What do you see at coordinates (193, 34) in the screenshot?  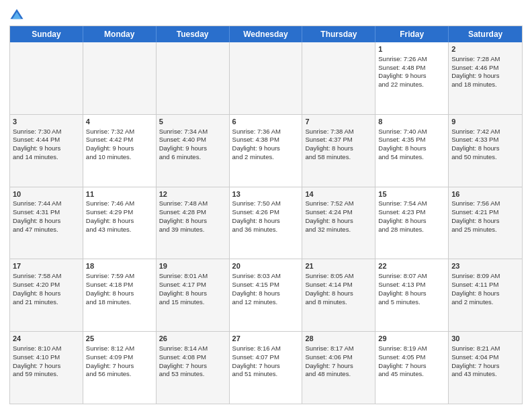 I see `cal-header-tuesday: Tuesday` at bounding box center [193, 34].